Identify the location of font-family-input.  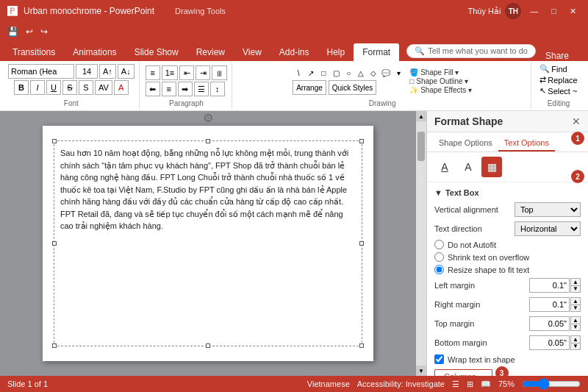
(41, 71).